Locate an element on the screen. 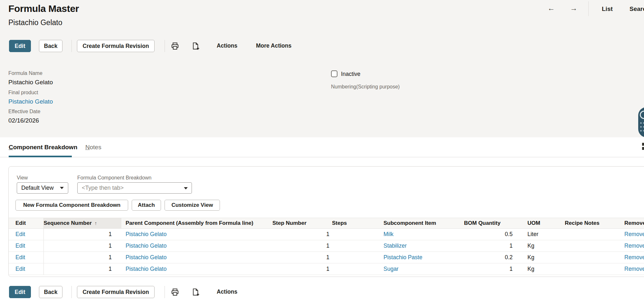 The width and height of the screenshot is (644, 302). formula-name-label: Formula Name is located at coordinates (25, 73).